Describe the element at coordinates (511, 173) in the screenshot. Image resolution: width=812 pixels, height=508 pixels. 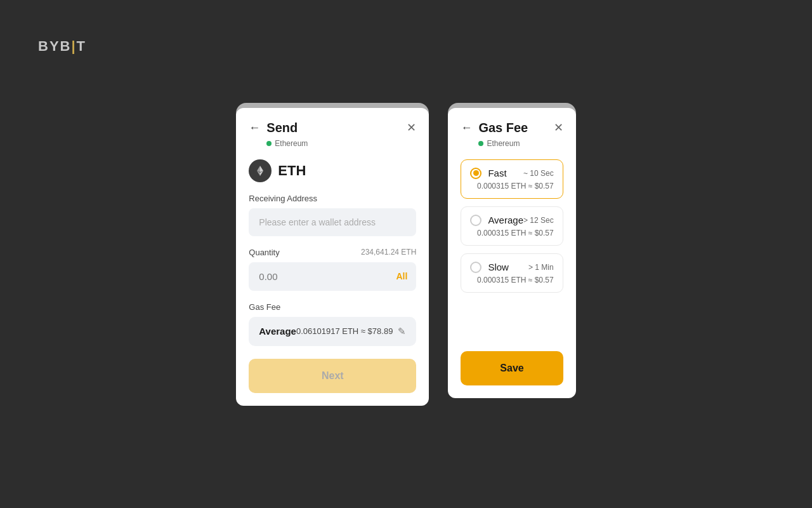
I see `gas-option-fast-top: Fast ~ 10 Sec` at that location.